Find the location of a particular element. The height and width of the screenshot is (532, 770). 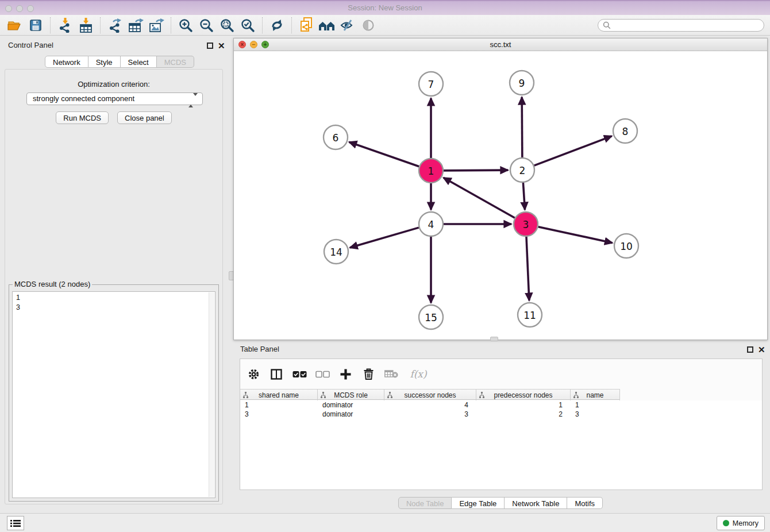

select-stepper-icon is located at coordinates (193, 101).